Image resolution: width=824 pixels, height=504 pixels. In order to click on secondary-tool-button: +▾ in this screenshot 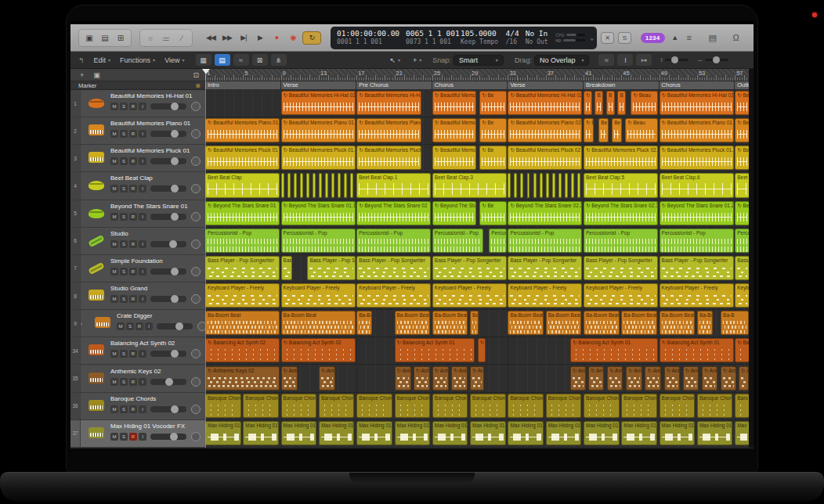, I will do `click(417, 60)`.